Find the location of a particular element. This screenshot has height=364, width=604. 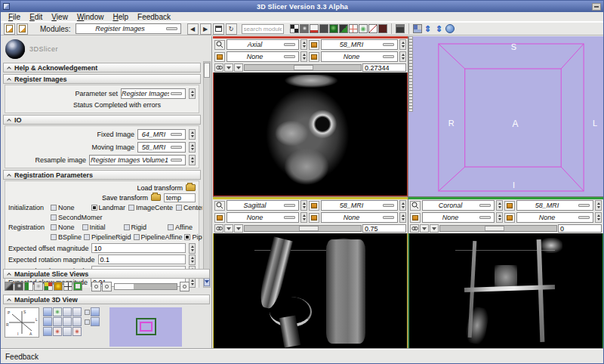

sagittal-background-select: None is located at coordinates (359, 217).